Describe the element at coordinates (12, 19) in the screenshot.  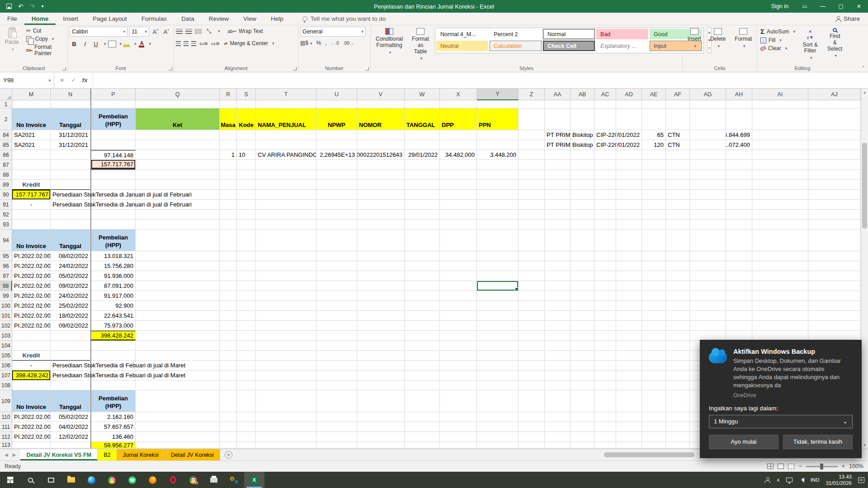
I see `tab-file: File` at that location.